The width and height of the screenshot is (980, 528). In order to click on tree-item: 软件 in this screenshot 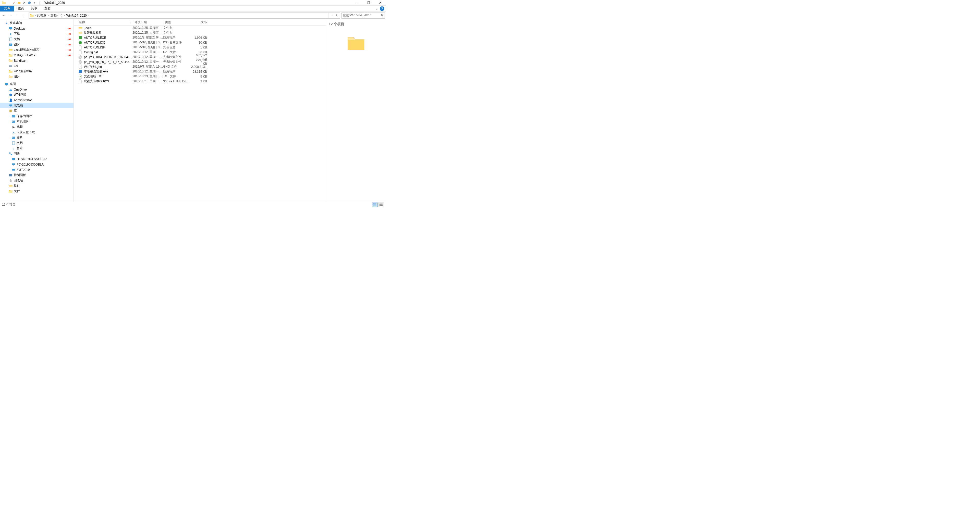, I will do `click(37, 186)`.